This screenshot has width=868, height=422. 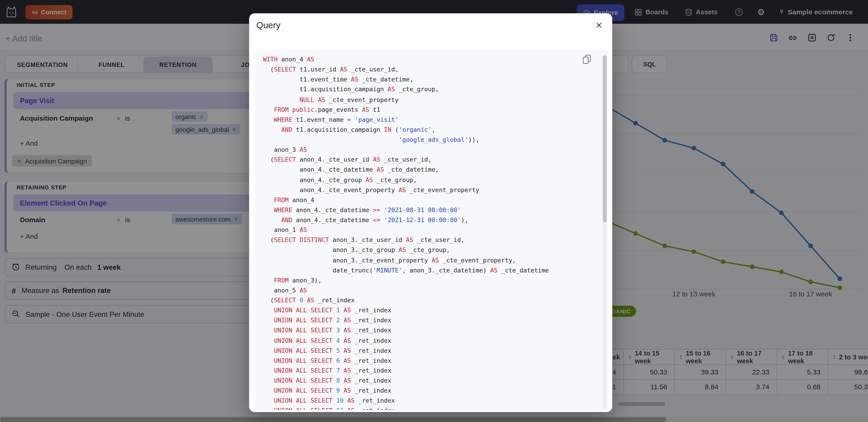 I want to click on code-scrollbar-thumb, so click(x=605, y=139).